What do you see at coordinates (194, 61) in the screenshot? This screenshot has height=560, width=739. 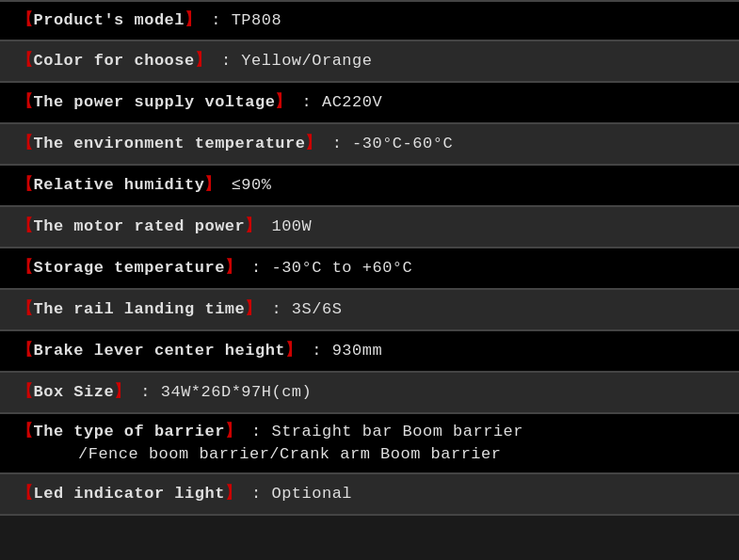 I see `color-text: 【Color for choose】 : Yellow/Orange` at bounding box center [194, 61].